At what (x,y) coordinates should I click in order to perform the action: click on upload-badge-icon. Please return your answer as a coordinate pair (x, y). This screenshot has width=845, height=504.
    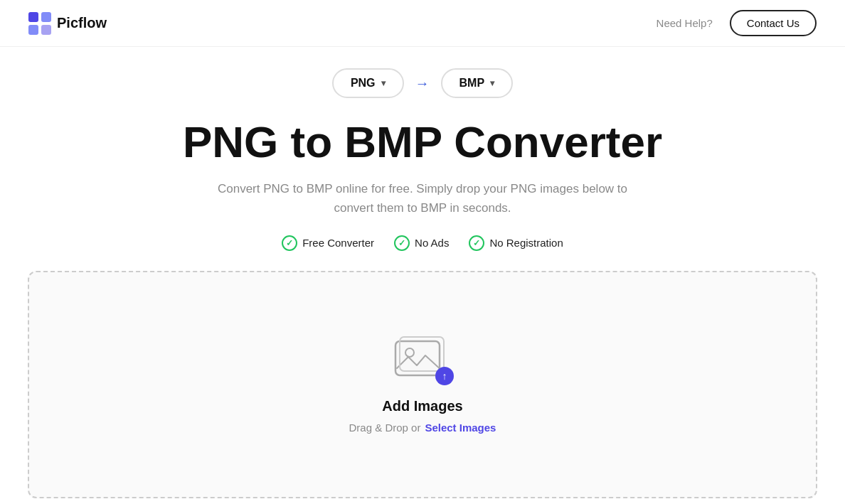
    Looking at the image, I should click on (445, 376).